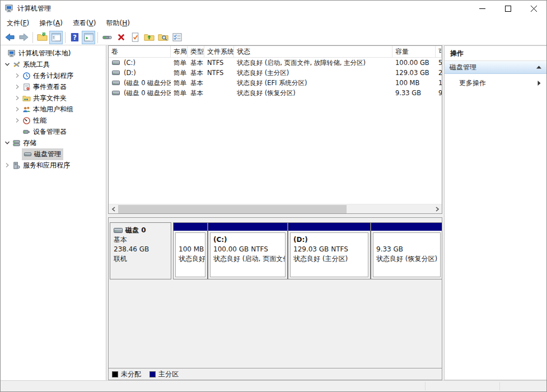  What do you see at coordinates (26, 132) in the screenshot?
I see `device-manager-icon` at bounding box center [26, 132].